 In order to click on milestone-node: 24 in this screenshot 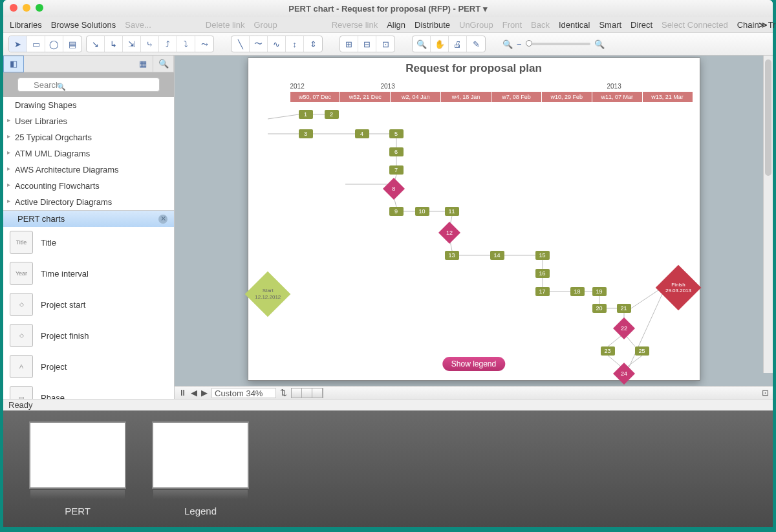, I will do `click(624, 374)`.